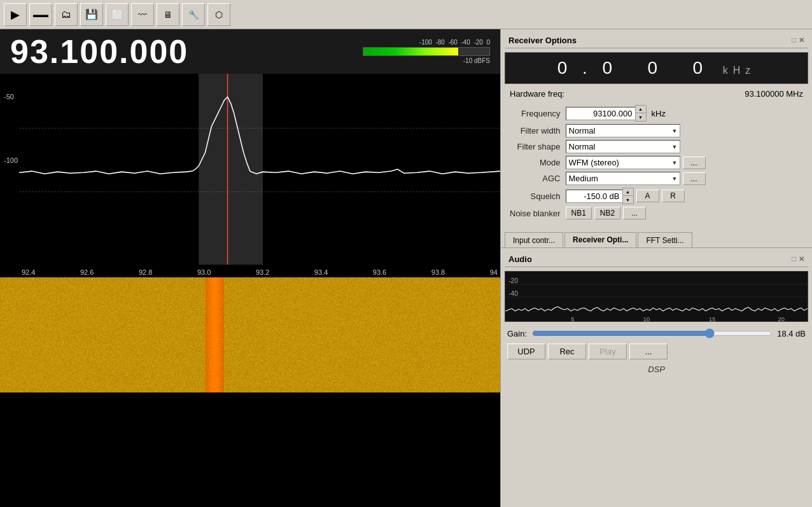  I want to click on audio-y-20: -20, so click(513, 281).